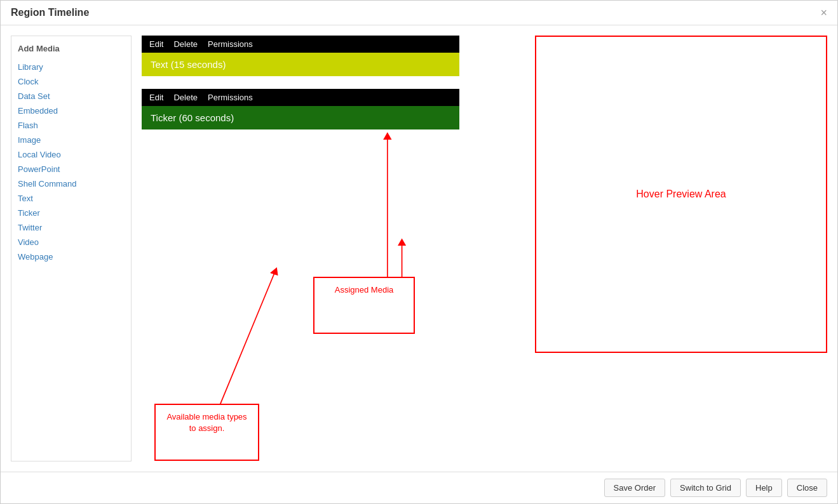  Describe the element at coordinates (71, 155) in the screenshot. I see `sidebar-item-local-video: Local Video` at that location.